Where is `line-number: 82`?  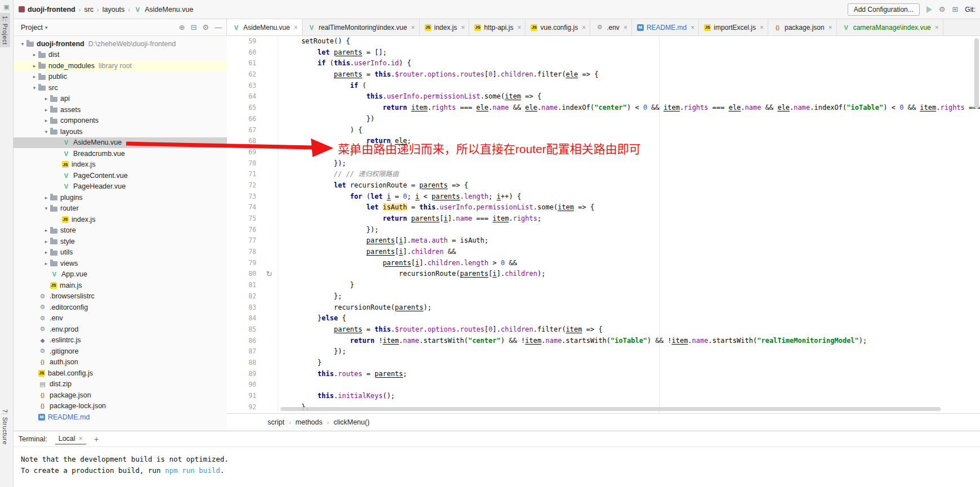 line-number: 82 is located at coordinates (244, 297).